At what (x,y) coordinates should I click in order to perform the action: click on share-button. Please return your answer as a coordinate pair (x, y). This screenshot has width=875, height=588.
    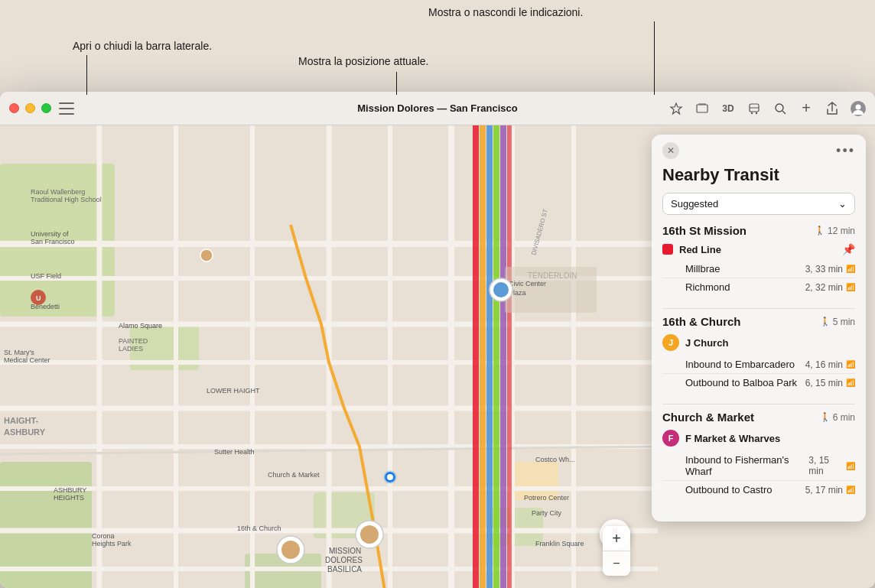
    Looking at the image, I should click on (832, 109).